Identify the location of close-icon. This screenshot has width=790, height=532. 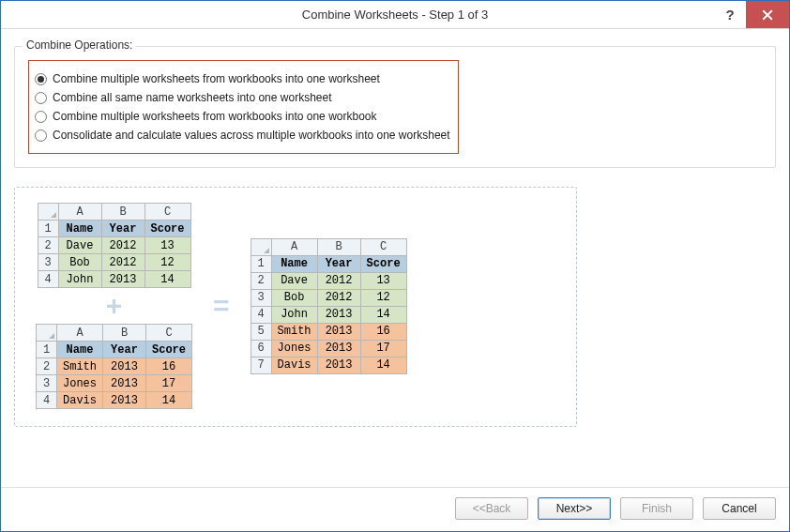
(767, 15).